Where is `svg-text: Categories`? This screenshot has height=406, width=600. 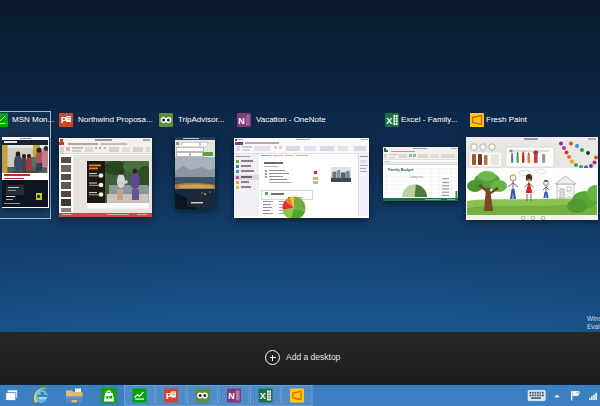
svg-text: Categories is located at coordinates (416, 177).